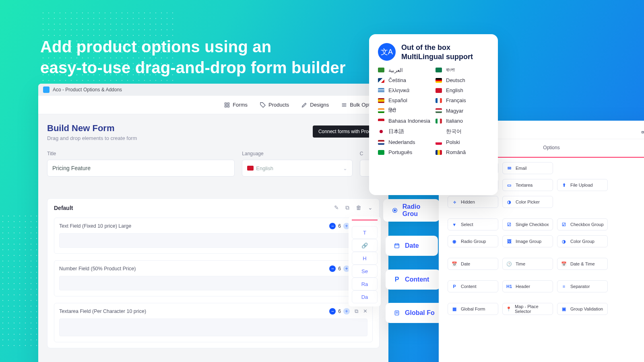 The image size is (644, 362). What do you see at coordinates (454, 241) in the screenshot?
I see `radio-group-icon: ◉` at bounding box center [454, 241].